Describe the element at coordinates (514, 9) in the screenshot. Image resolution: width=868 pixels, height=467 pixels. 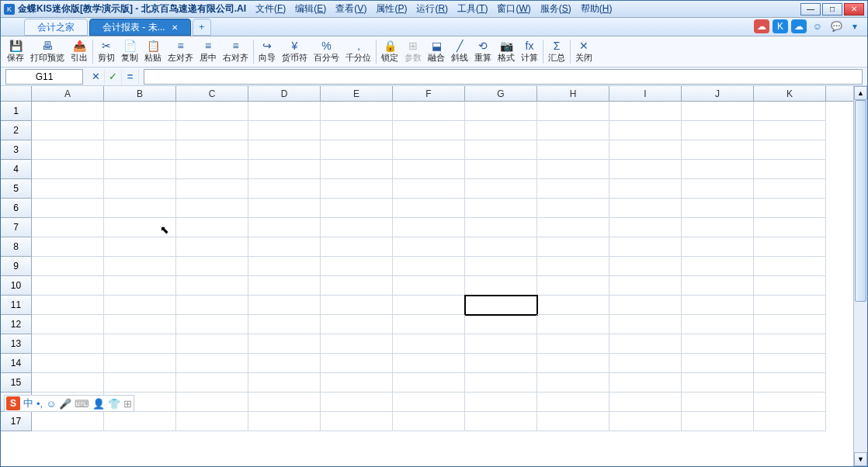
I see `menu-w: 窗口(W)` at that location.